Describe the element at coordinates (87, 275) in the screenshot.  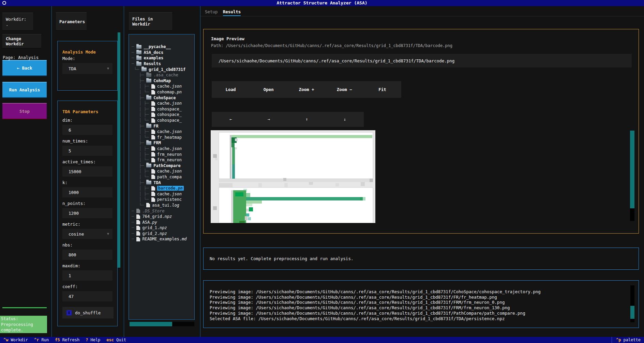
I see `param-input-maxdim: 1` at that location.